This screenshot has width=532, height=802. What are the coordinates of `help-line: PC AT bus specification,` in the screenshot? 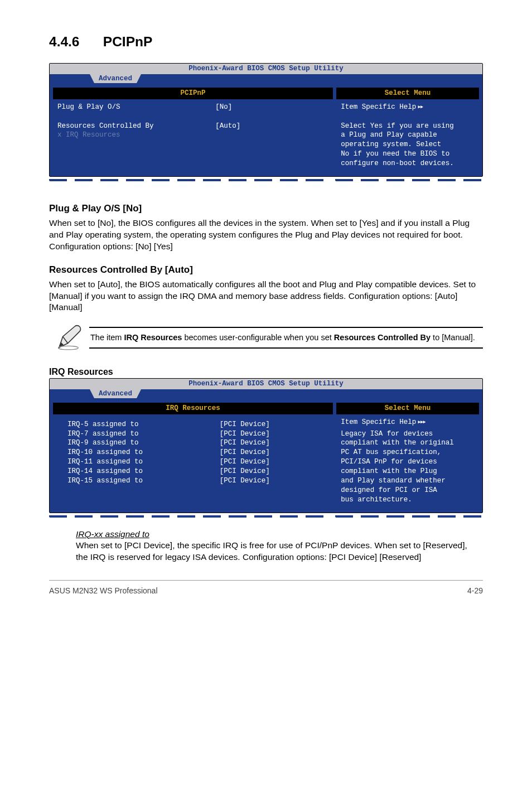 It's located at (408, 453).